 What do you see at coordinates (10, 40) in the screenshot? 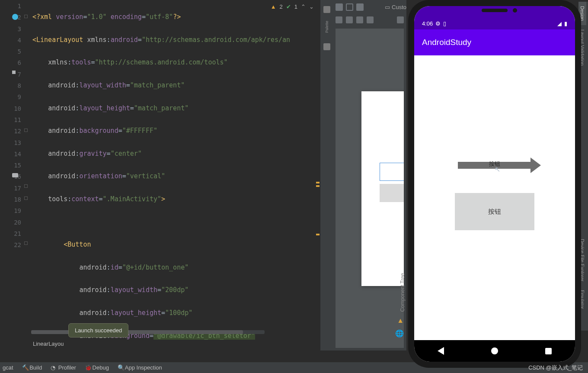
I see `line-number: 4` at bounding box center [10, 40].